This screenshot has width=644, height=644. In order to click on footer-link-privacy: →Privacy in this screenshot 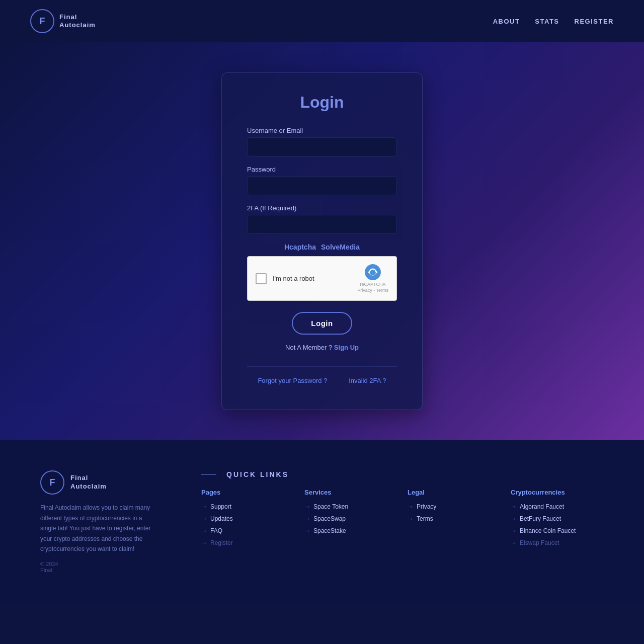, I will do `click(454, 507)`.